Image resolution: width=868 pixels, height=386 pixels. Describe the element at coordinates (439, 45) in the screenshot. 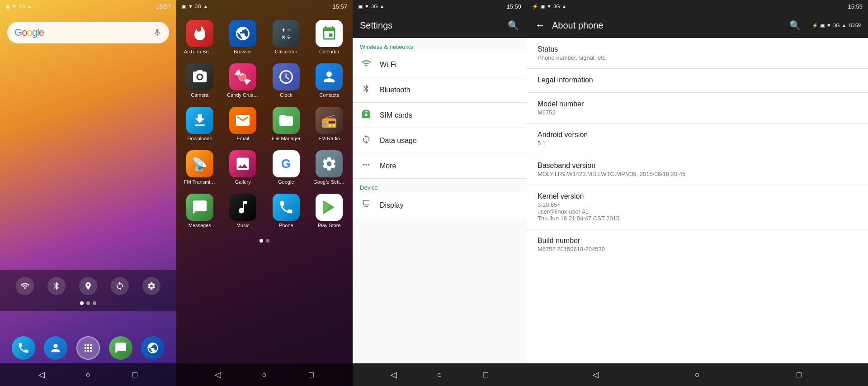

I see `wireless-section-header: Wireless & networks` at that location.